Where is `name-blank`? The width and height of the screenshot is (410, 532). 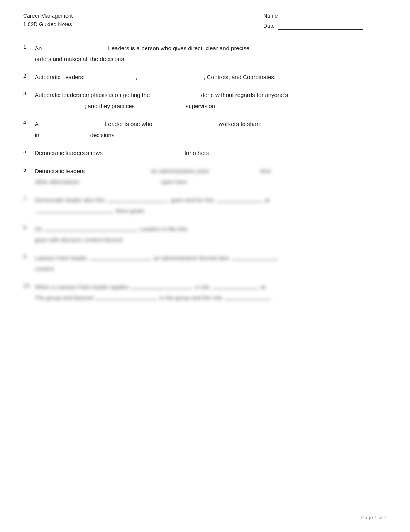
name-blank is located at coordinates (324, 16).